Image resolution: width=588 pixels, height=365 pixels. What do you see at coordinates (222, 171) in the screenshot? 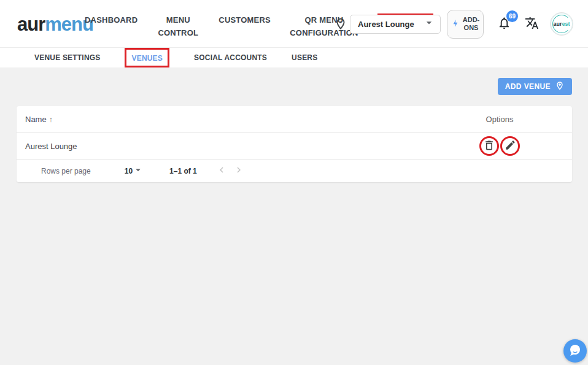
I see `chevron-left-icon` at bounding box center [222, 171].